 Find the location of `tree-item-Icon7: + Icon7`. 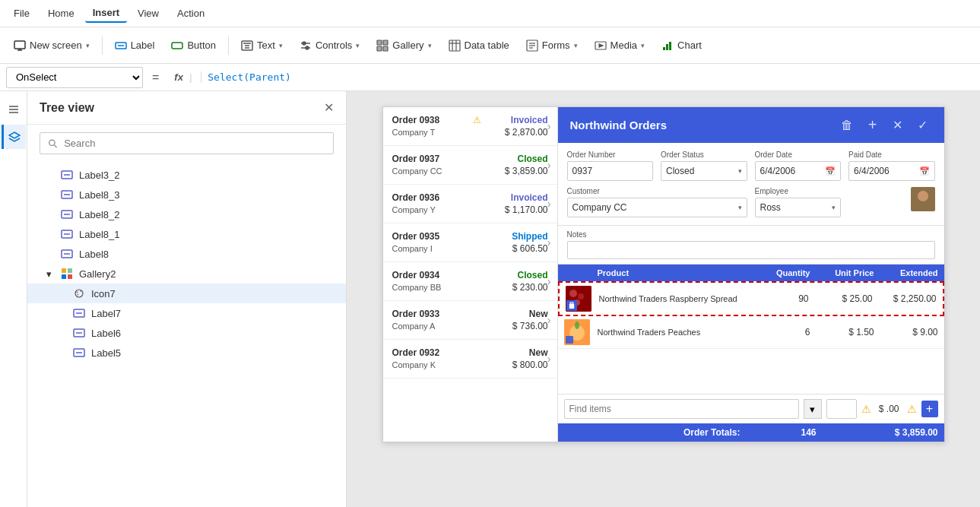

tree-item-Icon7: + Icon7 is located at coordinates (187, 293).